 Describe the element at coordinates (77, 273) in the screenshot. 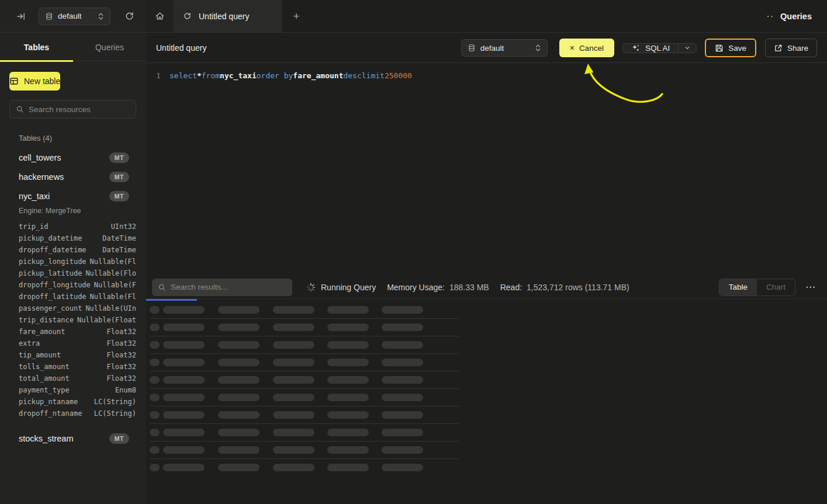

I see `column-row: pickup_latitude Nullable(Flo` at that location.